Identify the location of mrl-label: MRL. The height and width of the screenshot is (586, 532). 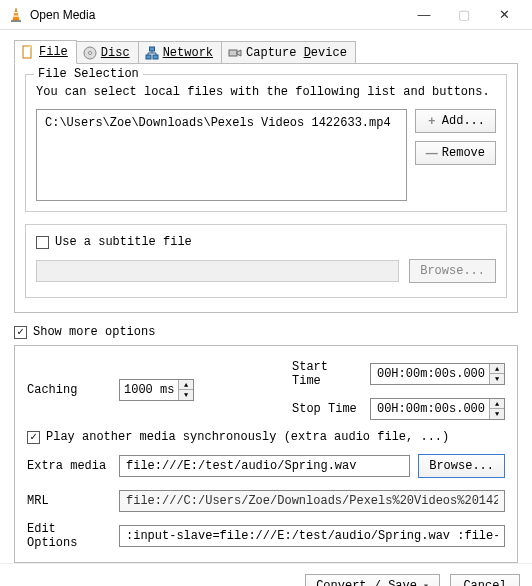
(69, 501).